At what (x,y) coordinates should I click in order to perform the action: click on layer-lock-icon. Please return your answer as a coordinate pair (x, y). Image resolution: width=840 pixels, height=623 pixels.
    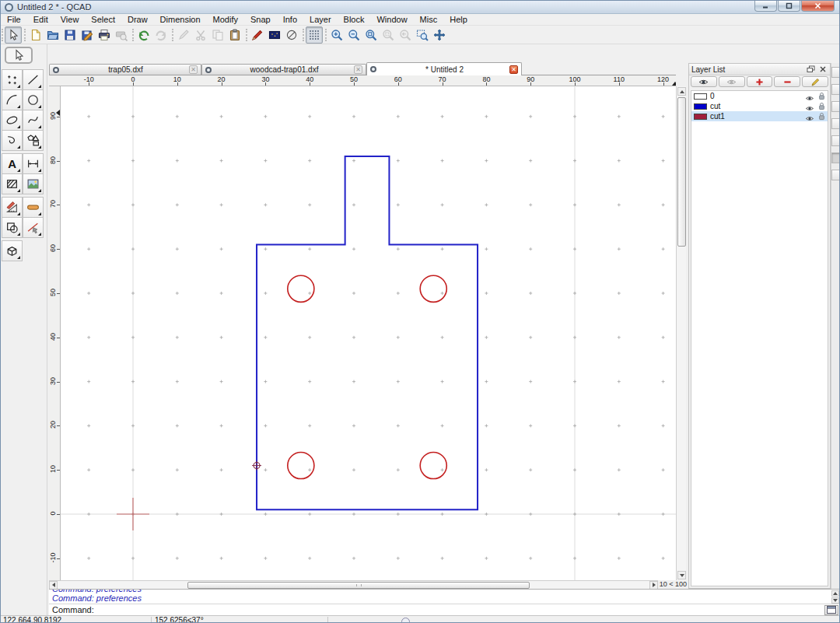
    Looking at the image, I should click on (821, 117).